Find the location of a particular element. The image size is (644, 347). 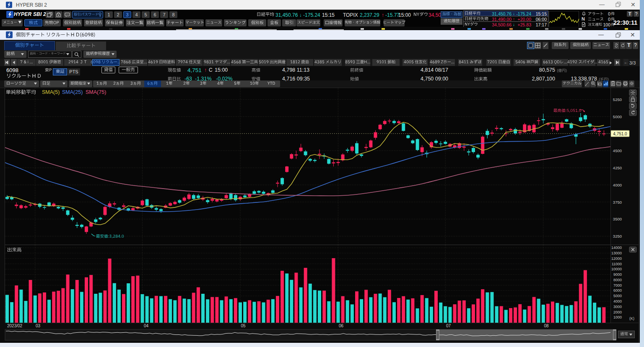

svg-text: 2000 is located at coordinates (618, 312).